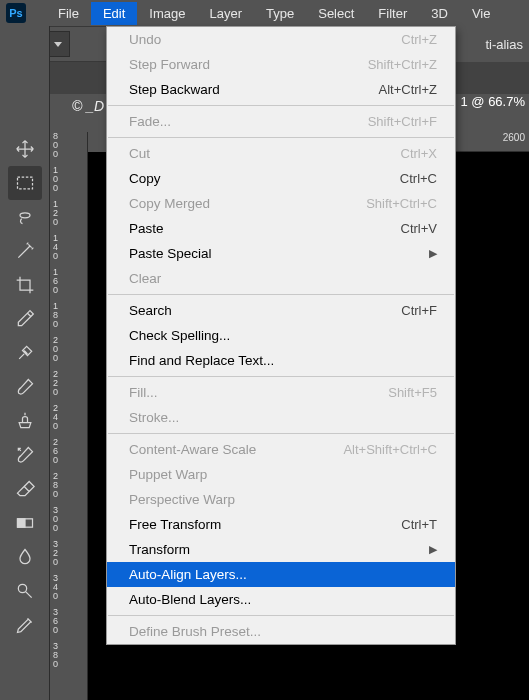 The width and height of the screenshot is (529, 700). Describe the element at coordinates (25, 183) in the screenshot. I see `marquee-tool` at that location.